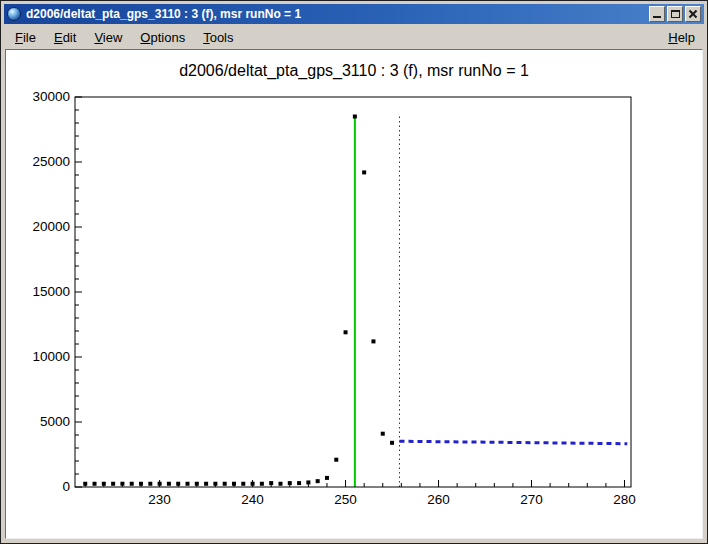 This screenshot has width=708, height=544. I want to click on maximize-button, so click(675, 14).